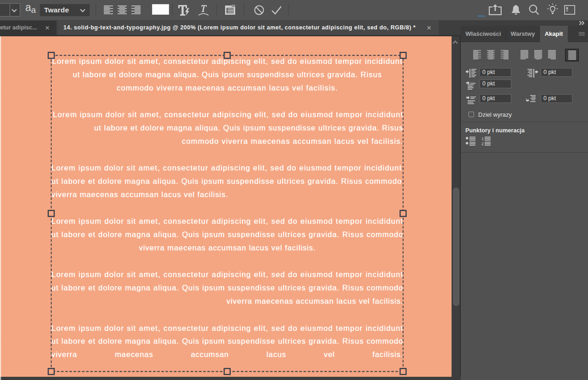  I want to click on svg-text: 2, so click(482, 144).